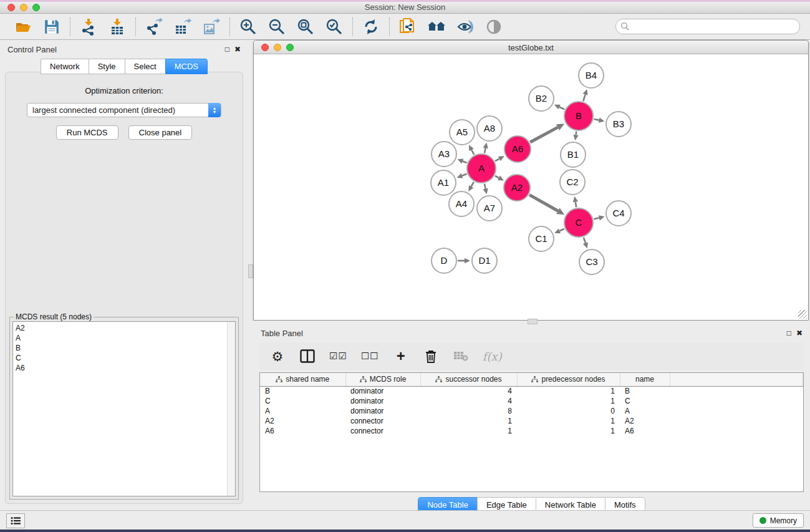 This screenshot has height=532, width=810. Describe the element at coordinates (306, 27) in the screenshot. I see `zoom-fit-icon` at that location.